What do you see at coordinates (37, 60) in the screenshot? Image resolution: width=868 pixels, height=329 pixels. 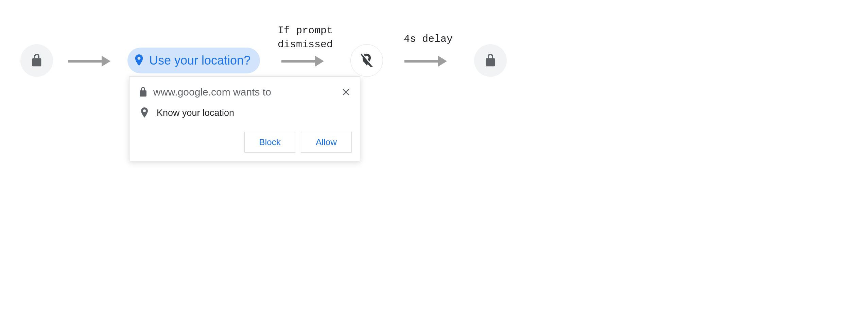 I see `lock-state-icon-initial` at bounding box center [37, 60].